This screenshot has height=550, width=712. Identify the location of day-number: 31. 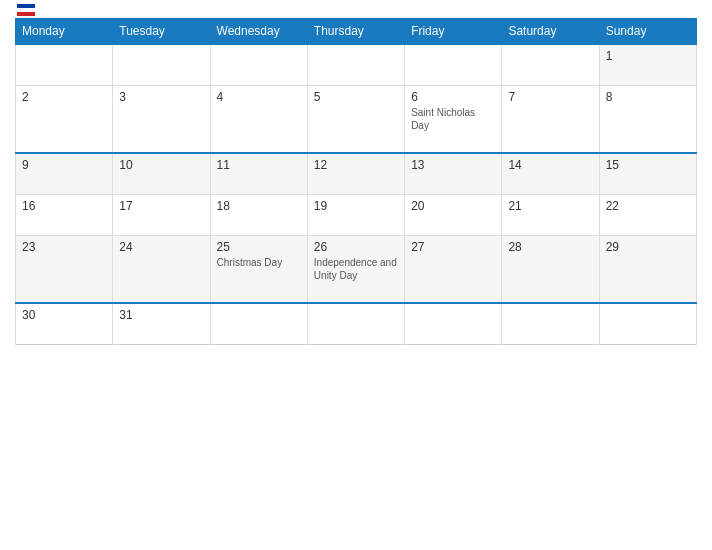
(161, 315).